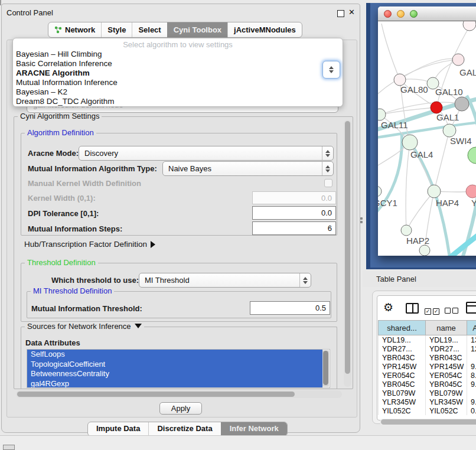 The image size is (476, 450). Describe the element at coordinates (413, 14) in the screenshot. I see `traffic-light-zoom-icon` at that location.